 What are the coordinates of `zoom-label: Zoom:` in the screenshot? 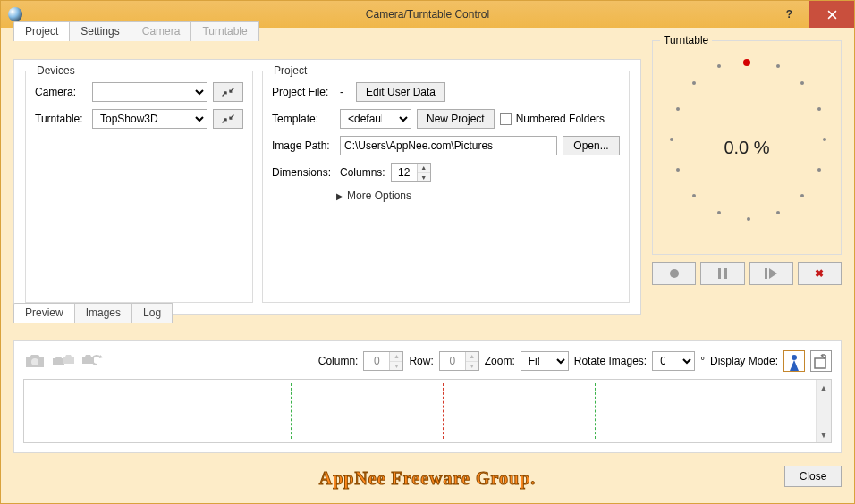 It's located at (500, 361).